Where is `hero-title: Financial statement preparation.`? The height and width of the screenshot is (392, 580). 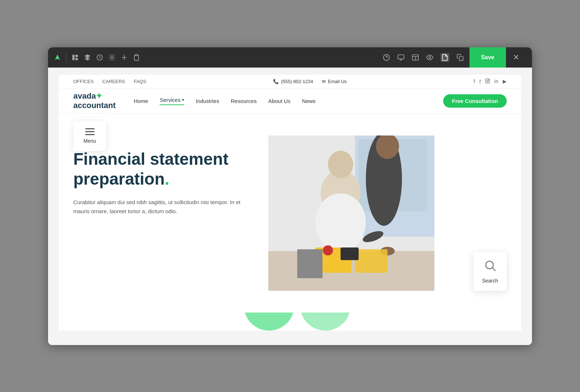
hero-title: Financial statement preparation. is located at coordinates (164, 169).